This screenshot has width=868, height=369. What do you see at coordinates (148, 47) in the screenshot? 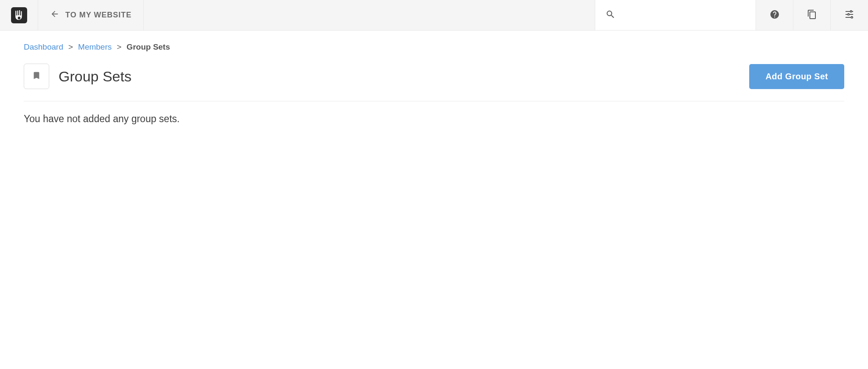
I see `breadcrumb-current: Group Sets` at bounding box center [148, 47].